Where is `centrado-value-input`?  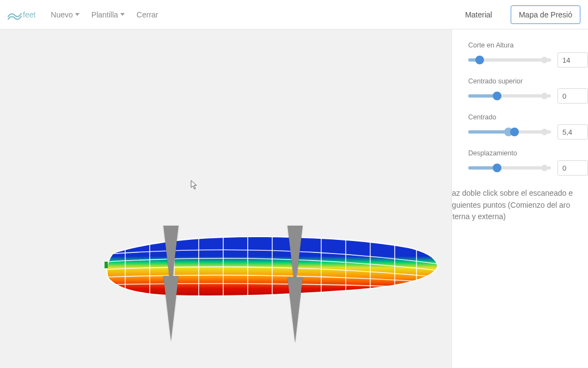 centrado-value-input is located at coordinates (573, 132).